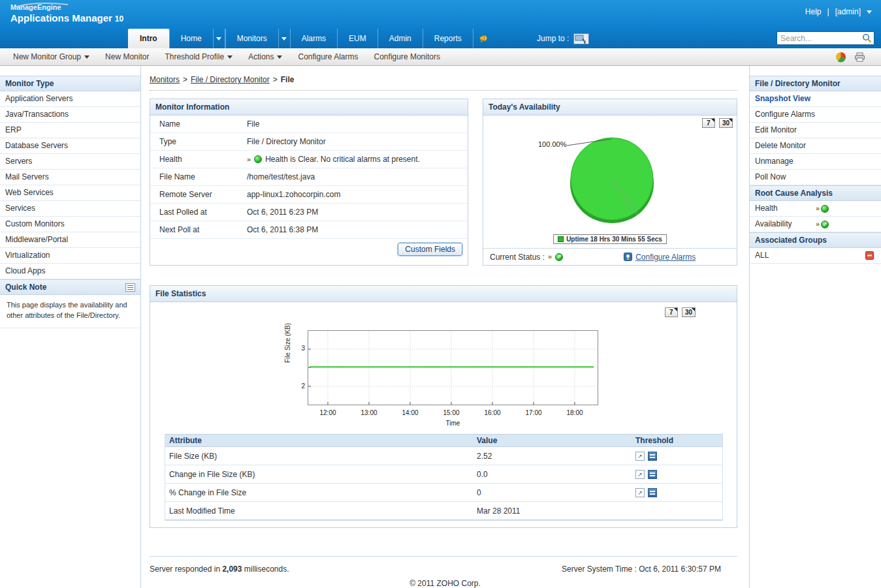 The width and height of the screenshot is (881, 588). What do you see at coordinates (485, 39) in the screenshot?
I see `announcement-icon` at bounding box center [485, 39].